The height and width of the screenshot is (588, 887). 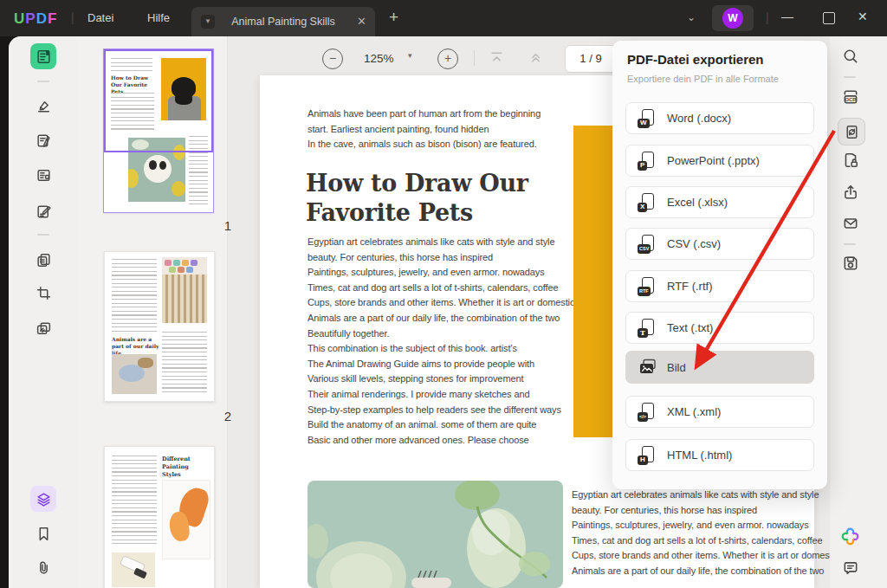 I want to click on ai-assistant-icon, so click(x=851, y=539).